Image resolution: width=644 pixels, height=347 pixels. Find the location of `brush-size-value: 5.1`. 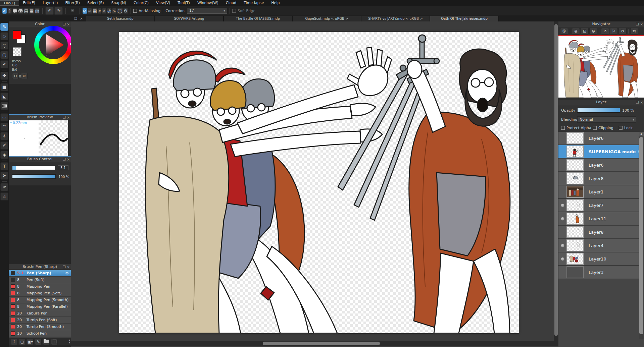

brush-size-value: 5.1 is located at coordinates (63, 168).